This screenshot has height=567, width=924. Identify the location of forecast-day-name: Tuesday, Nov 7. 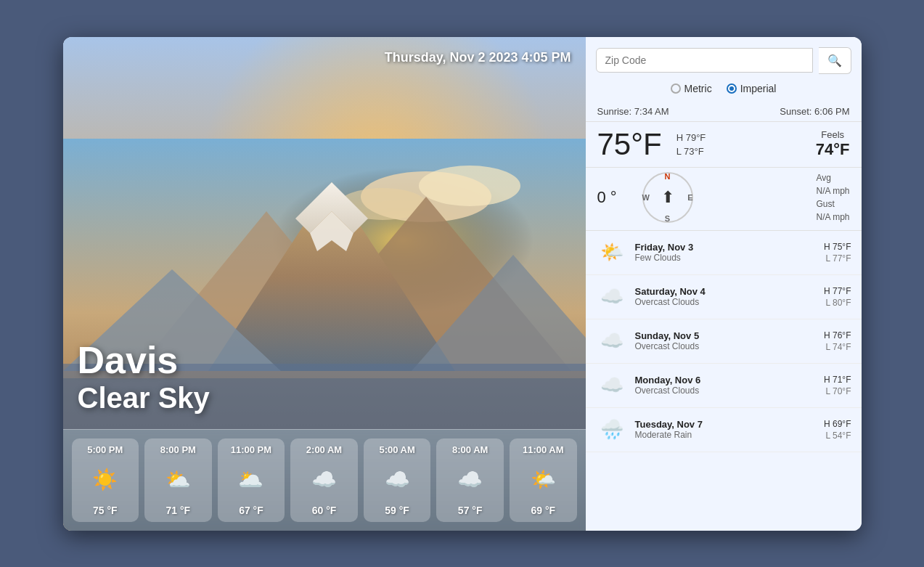
(726, 424).